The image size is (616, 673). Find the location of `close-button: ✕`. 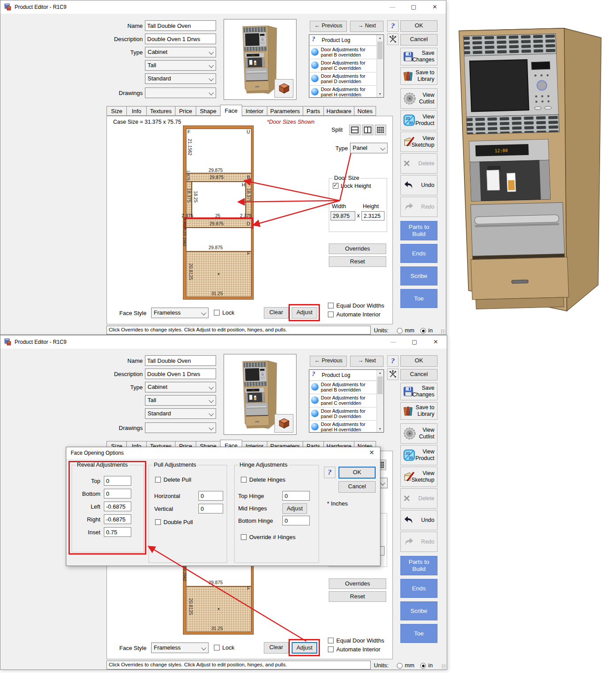

close-button: ✕ is located at coordinates (436, 342).